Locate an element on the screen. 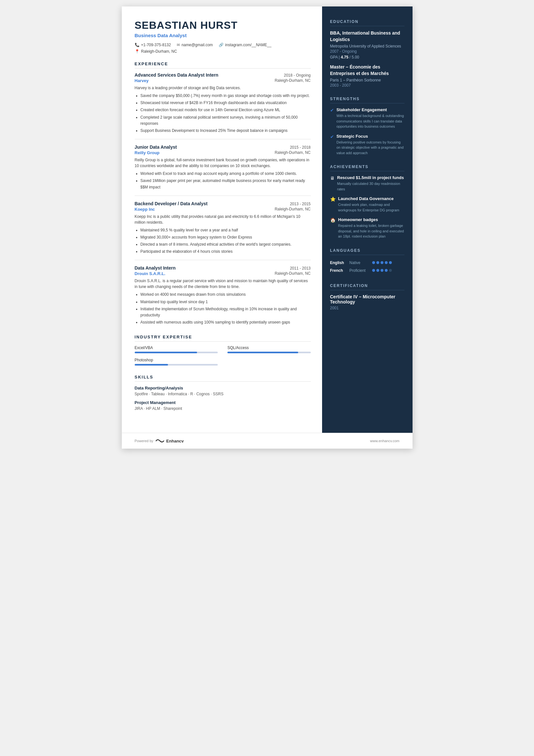 This screenshot has width=534, height=756. job-bullets-3: Maintained 99,5 % quality level for over… is located at coordinates (223, 241).